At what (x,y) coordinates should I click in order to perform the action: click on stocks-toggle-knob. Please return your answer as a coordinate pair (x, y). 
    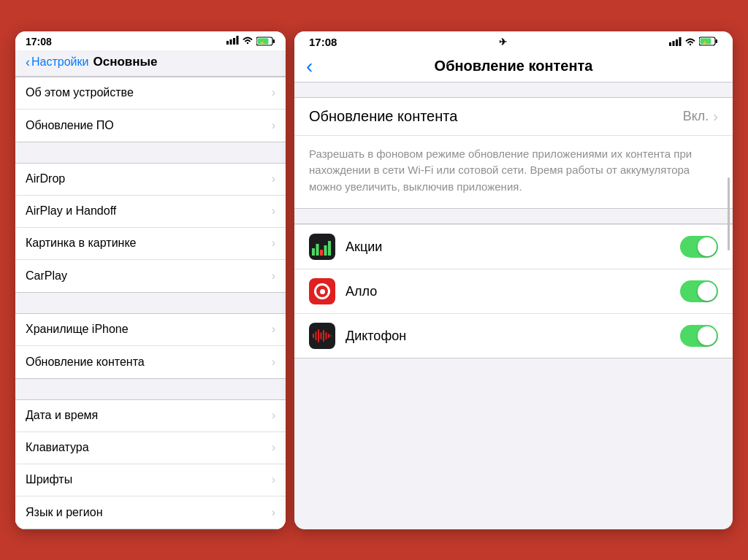
    Looking at the image, I should click on (707, 247).